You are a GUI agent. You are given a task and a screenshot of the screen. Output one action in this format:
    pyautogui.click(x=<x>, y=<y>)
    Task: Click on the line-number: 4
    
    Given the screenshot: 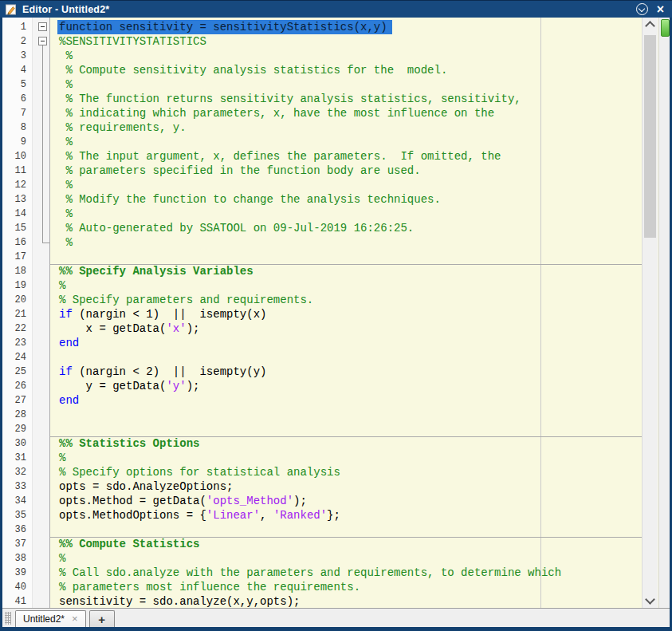 What is the action you would take?
    pyautogui.click(x=18, y=70)
    